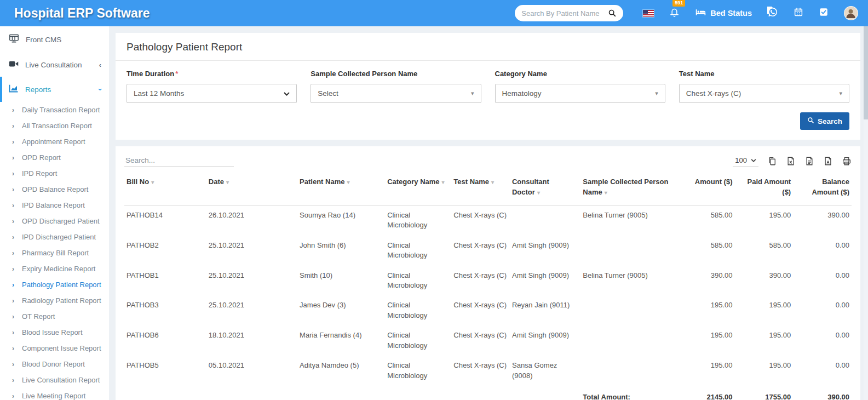  What do you see at coordinates (55, 221) in the screenshot?
I see `sidebar-item-opd-discharged-patient: ›OPD Discharged Patient` at bounding box center [55, 221].